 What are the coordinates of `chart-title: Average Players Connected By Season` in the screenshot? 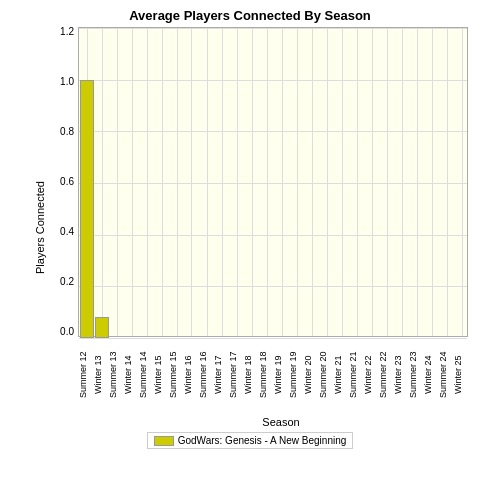 It's located at (250, 16).